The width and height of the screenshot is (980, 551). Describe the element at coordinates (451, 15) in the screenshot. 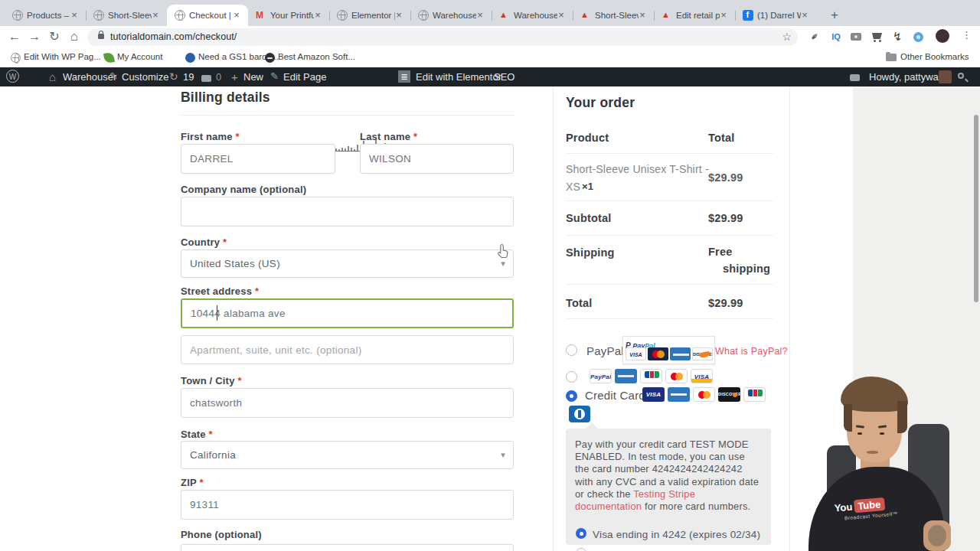

I see `tab-warehouser: Warehouser | J` at that location.